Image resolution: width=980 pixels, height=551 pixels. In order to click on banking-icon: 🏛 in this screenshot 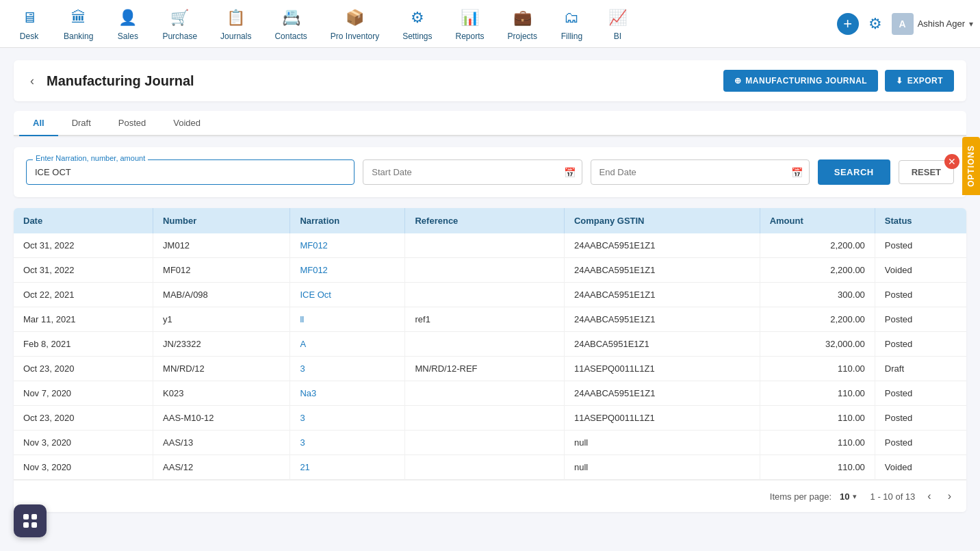, I will do `click(79, 18)`.